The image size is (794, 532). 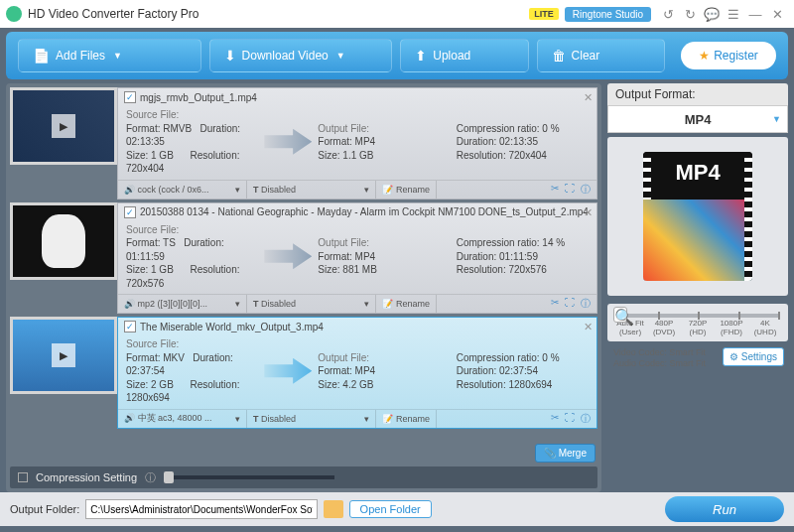 What do you see at coordinates (14, 14) in the screenshot?
I see `app-logo` at bounding box center [14, 14].